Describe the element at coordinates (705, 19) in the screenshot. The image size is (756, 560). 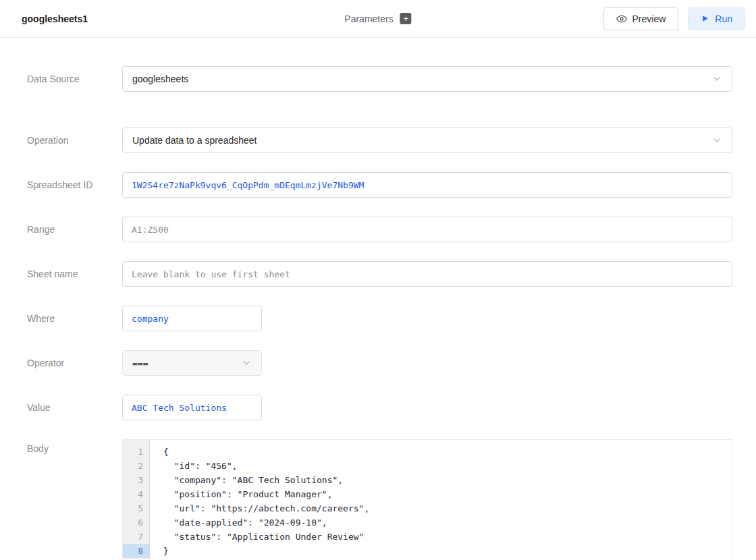
I see `play-icon` at that location.